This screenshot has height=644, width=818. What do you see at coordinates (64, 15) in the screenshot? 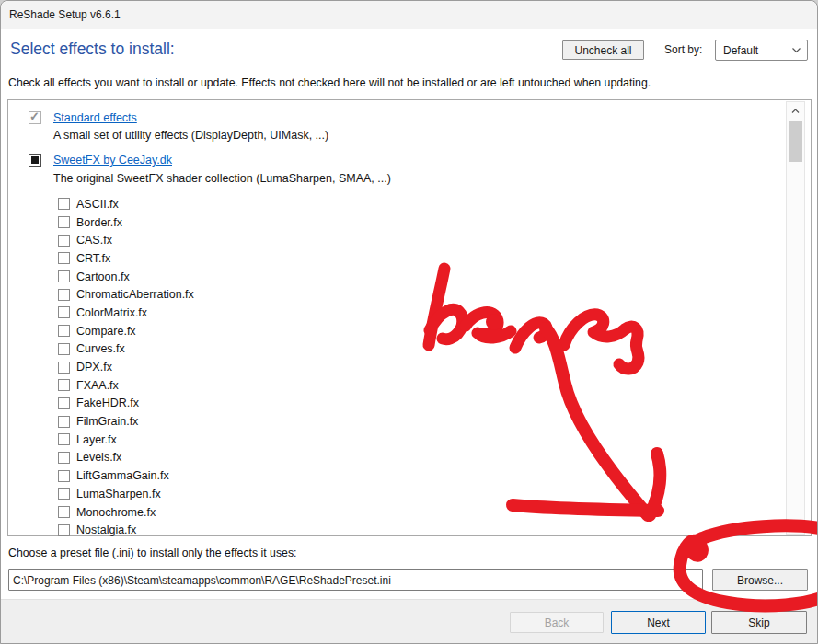
I see `window-title: ReShade Setup v6.6.1` at bounding box center [64, 15].